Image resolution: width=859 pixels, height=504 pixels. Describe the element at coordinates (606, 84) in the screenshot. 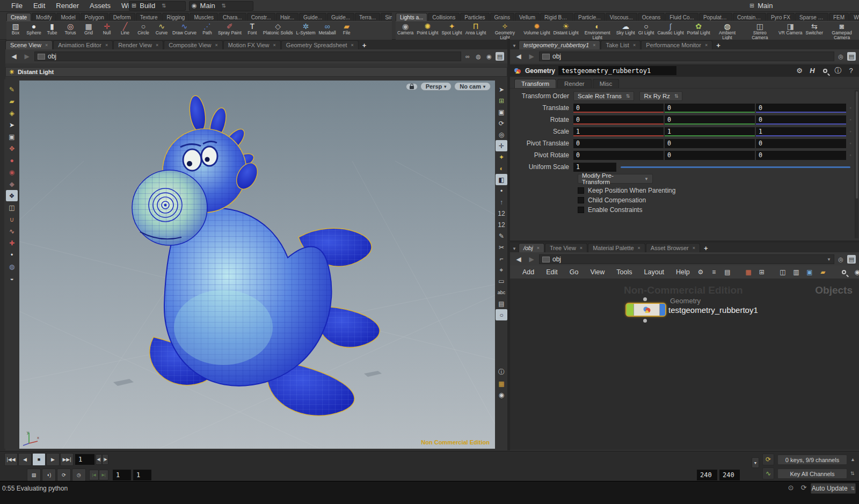

I see `folder-tab-misc: Misc` at that location.